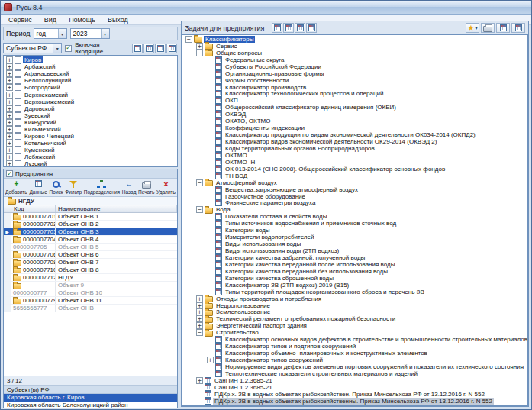  I want to click on title-bar: Русь 8.4, so click(266, 8).